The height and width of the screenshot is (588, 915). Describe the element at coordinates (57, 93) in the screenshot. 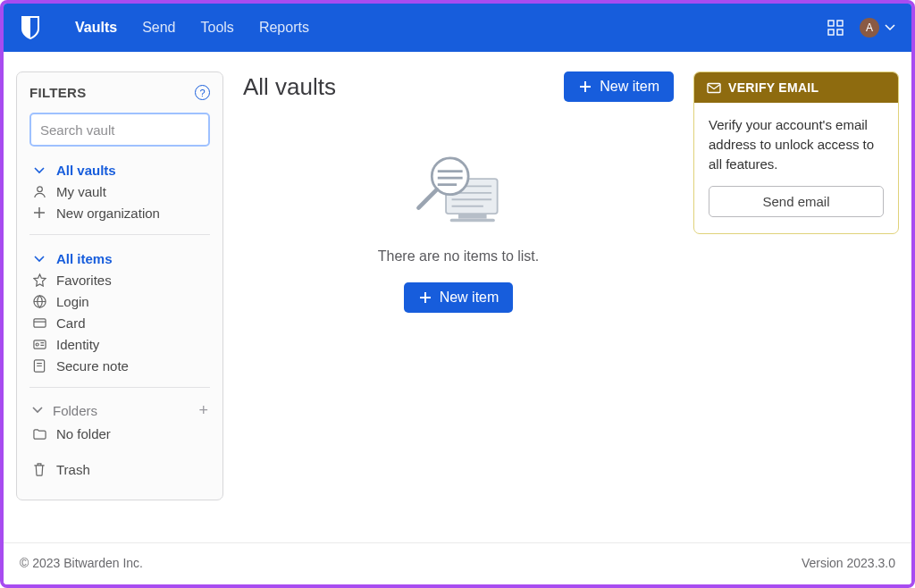

I see `filters-heading: FILTERS` at that location.